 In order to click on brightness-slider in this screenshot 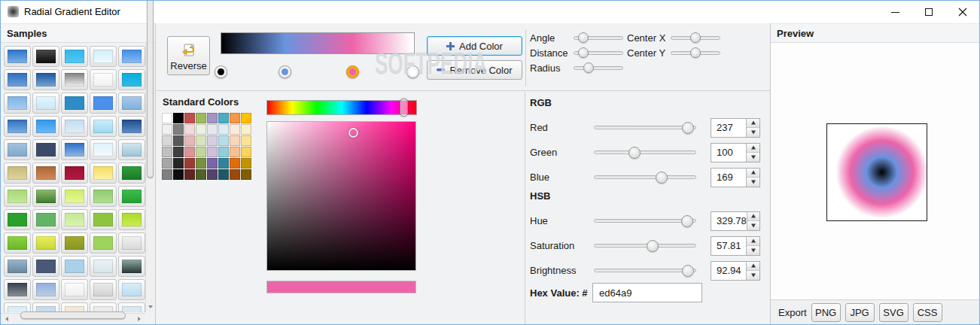, I will do `click(645, 271)`.